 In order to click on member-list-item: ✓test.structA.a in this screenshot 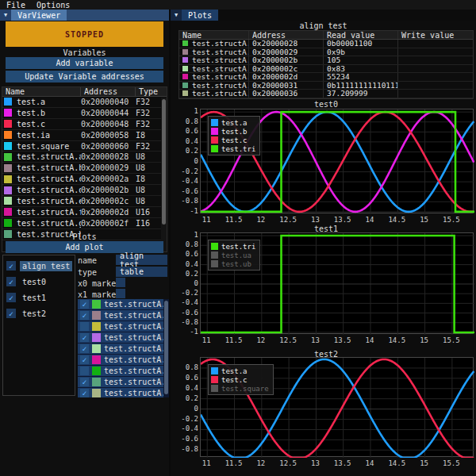, I will do `click(124, 305)`.